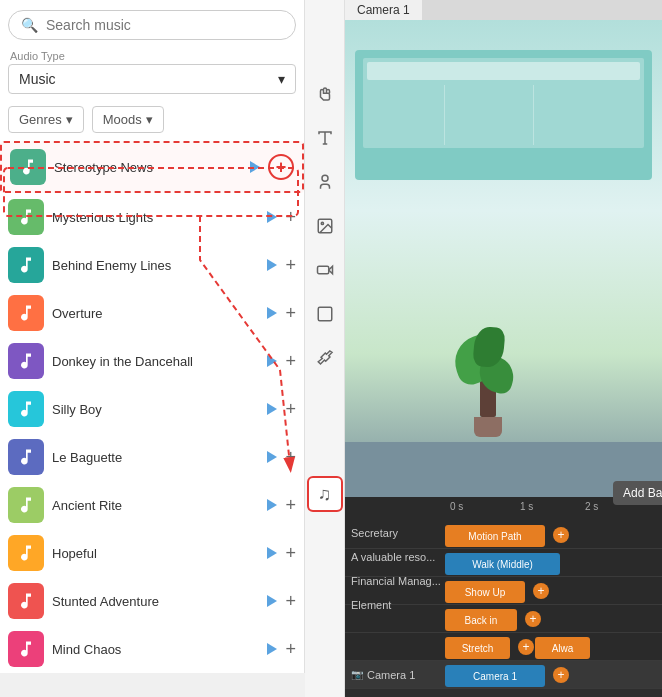 The width and height of the screenshot is (662, 697). What do you see at coordinates (152, 505) in the screenshot?
I see `music-list-item: Ancient Rite+` at bounding box center [152, 505].